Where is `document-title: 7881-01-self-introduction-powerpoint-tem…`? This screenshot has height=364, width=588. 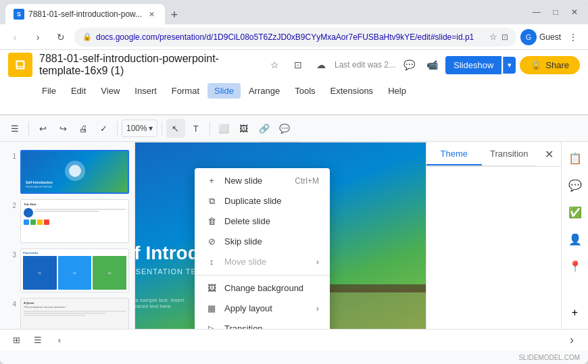
document-title: 7881-01-self-introduction-powerpoint-tem… is located at coordinates (149, 65).